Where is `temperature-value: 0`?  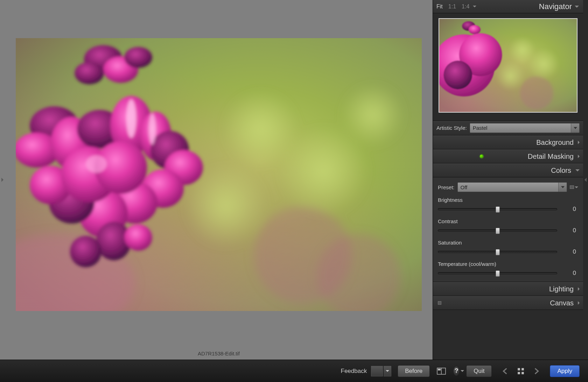
temperature-value: 0 is located at coordinates (568, 273).